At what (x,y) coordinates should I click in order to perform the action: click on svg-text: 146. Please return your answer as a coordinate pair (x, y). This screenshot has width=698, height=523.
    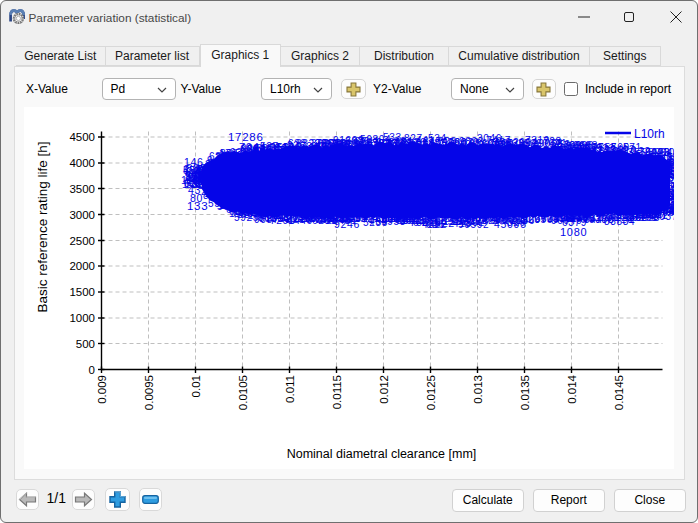
    Looking at the image, I should click on (194, 162).